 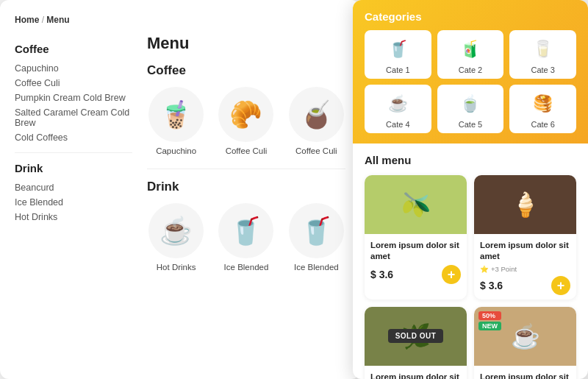 What do you see at coordinates (525, 286) in the screenshot?
I see `card2-price-row: $ 3.6 +` at bounding box center [525, 286].